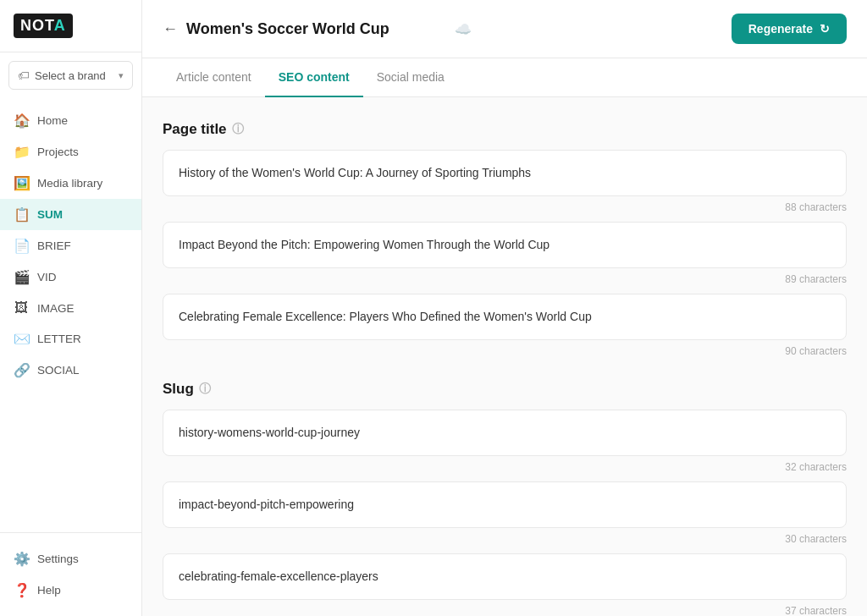 This screenshot has height=616, width=867. I want to click on sidebar-item-vid: 🎬 VID, so click(71, 278).